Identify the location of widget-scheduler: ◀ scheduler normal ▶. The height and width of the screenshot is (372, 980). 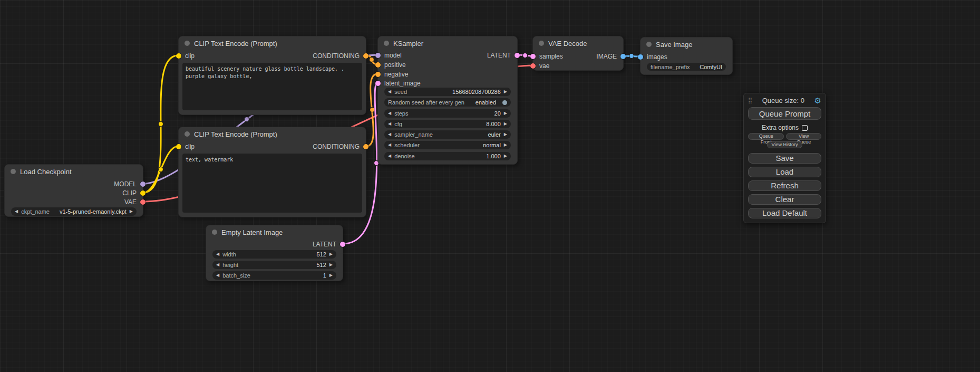
(448, 145).